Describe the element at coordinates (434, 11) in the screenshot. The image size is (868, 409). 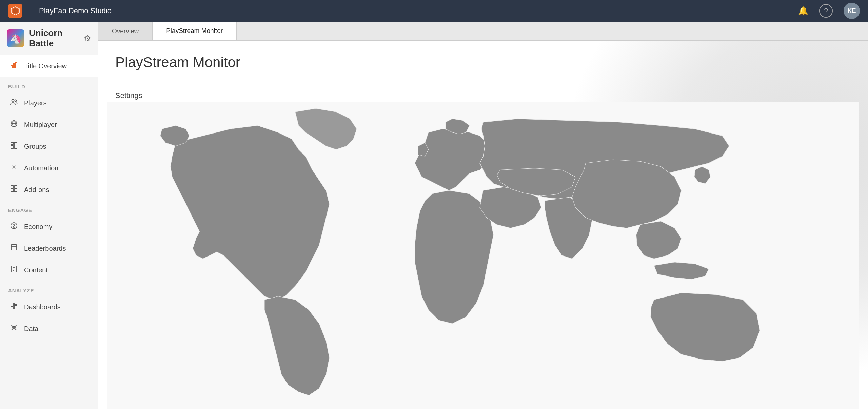
I see `top-nav: PlayFab Demo Studio 🔔 ? KE` at that location.